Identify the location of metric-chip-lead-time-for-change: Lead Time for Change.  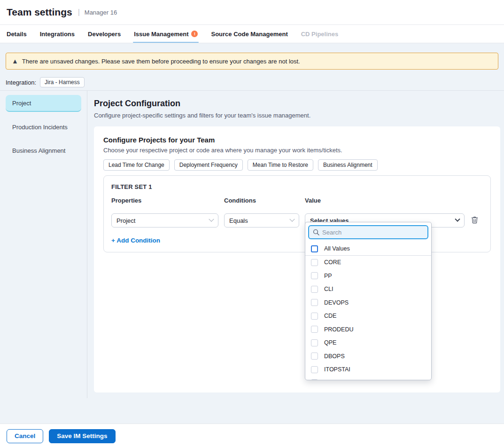
(136, 165).